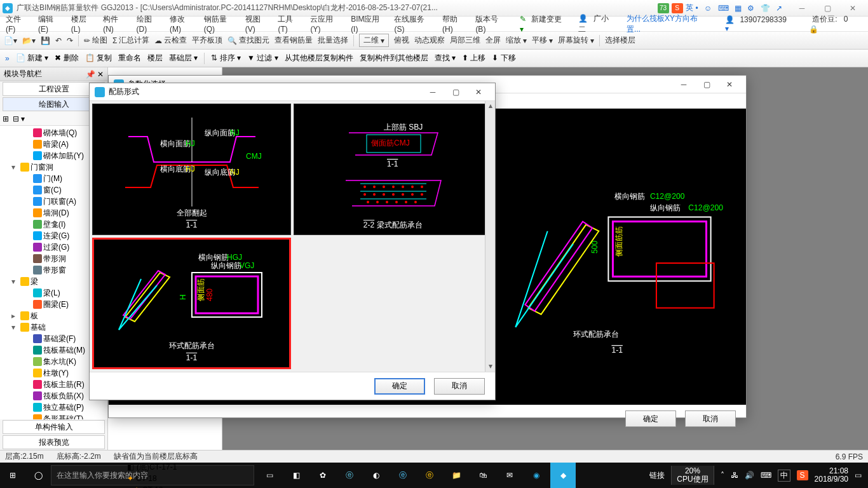 The width and height of the screenshot is (868, 488). I want to click on app-icon: ✿, so click(323, 475).